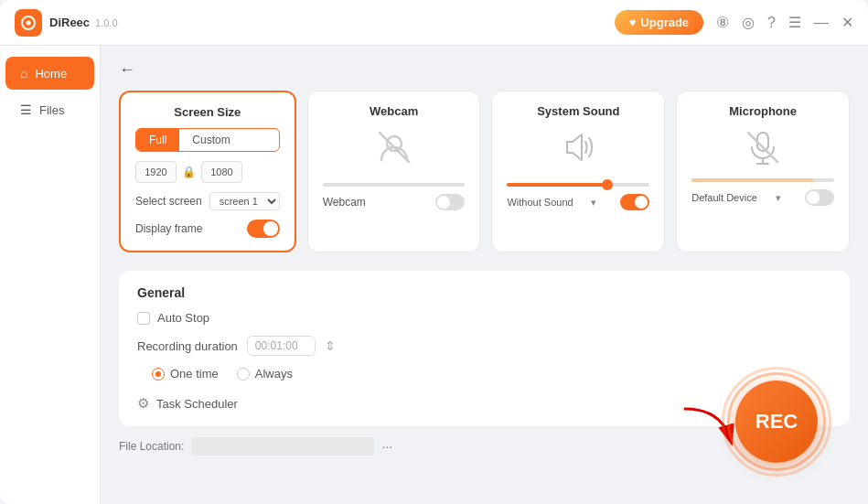  I want to click on rec-button-container: REC, so click(777, 422).